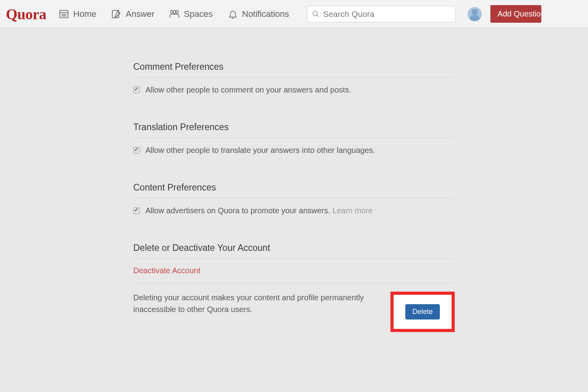  Describe the element at coordinates (191, 14) in the screenshot. I see `nav-spaces: Spaces` at that location.